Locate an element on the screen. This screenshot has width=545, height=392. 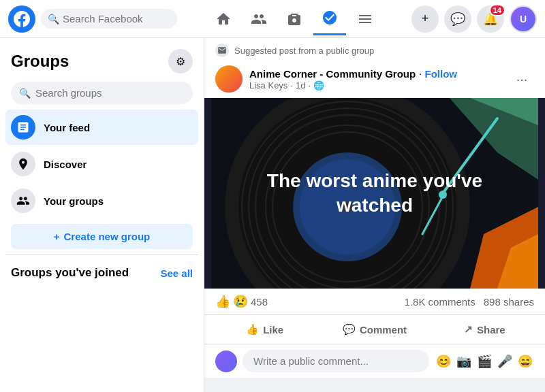
comment-label: Comment is located at coordinates (383, 329).